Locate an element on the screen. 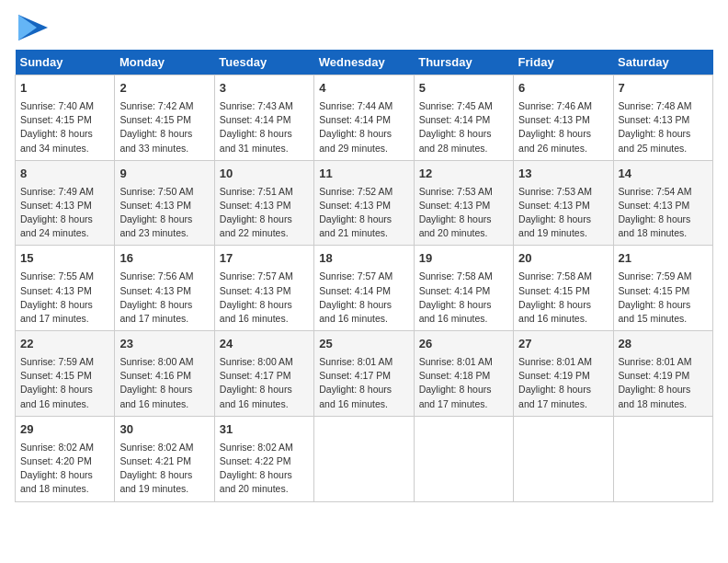  day-info: Sunrise: 8:02 AM is located at coordinates (265, 447).